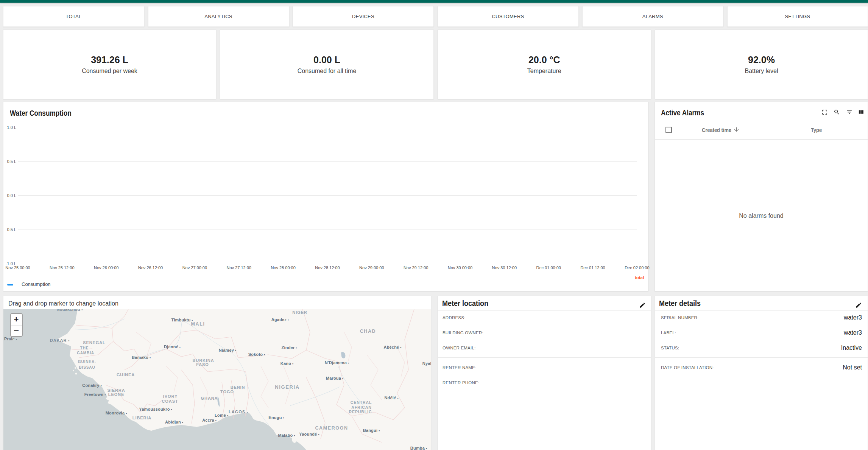 This screenshot has width=868, height=450. Describe the element at coordinates (198, 324) in the screenshot. I see `svg-text: MALI` at that location.